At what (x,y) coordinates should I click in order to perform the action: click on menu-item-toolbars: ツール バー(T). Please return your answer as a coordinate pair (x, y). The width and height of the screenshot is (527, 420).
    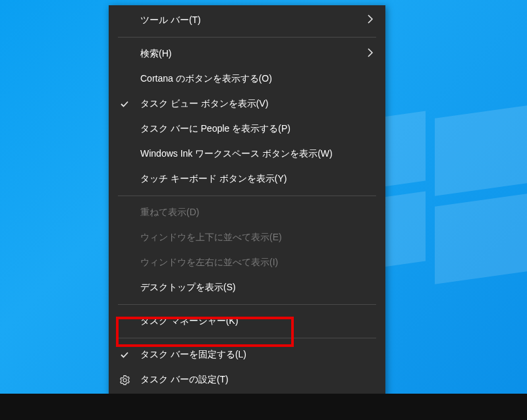
    Looking at the image, I should click on (247, 20).